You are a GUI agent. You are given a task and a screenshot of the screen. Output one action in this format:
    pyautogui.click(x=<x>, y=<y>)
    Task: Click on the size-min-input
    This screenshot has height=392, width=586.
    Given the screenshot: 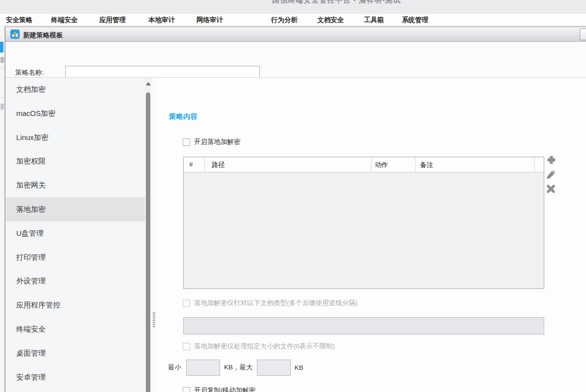 What is the action you would take?
    pyautogui.click(x=203, y=367)
    